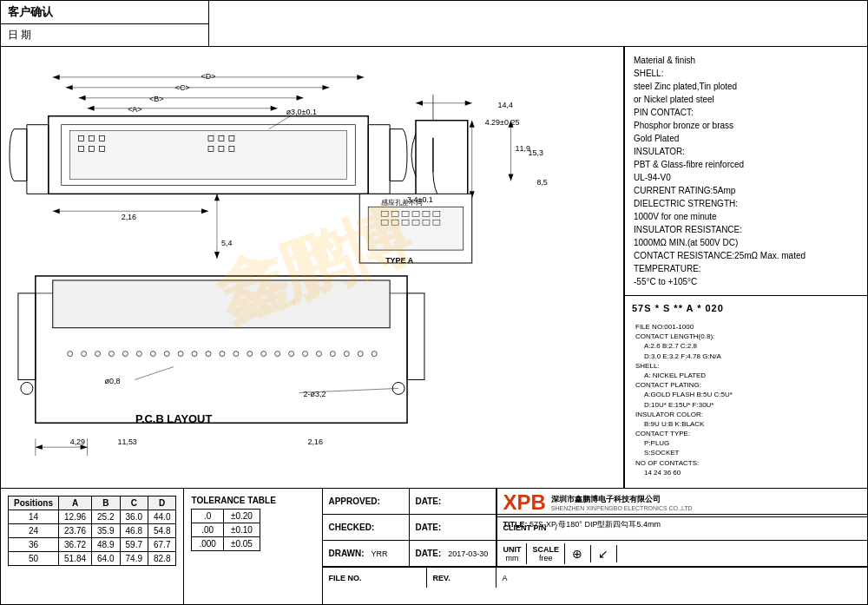 The image size is (868, 605). What do you see at coordinates (106, 517) in the screenshot?
I see `table-cell: 25.2` at bounding box center [106, 517].